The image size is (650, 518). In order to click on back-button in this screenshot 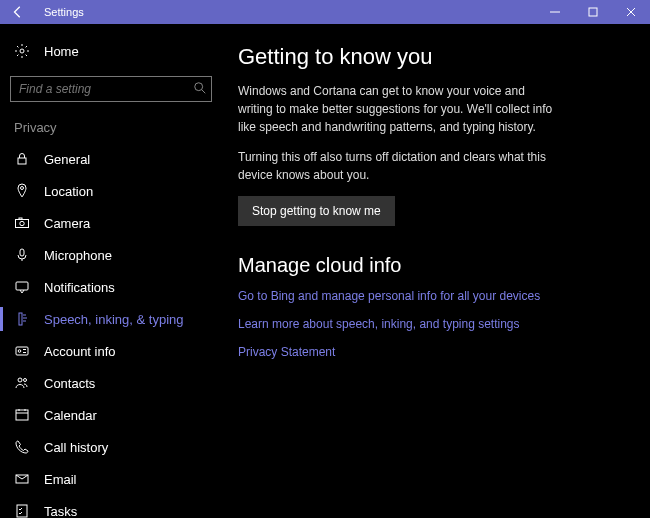, I will do `click(18, 12)`.